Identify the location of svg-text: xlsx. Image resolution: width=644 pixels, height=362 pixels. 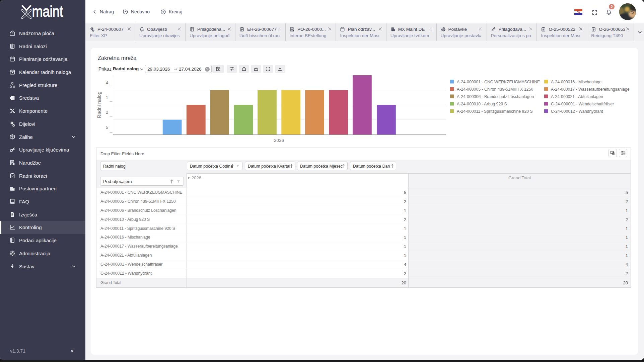
(623, 153).